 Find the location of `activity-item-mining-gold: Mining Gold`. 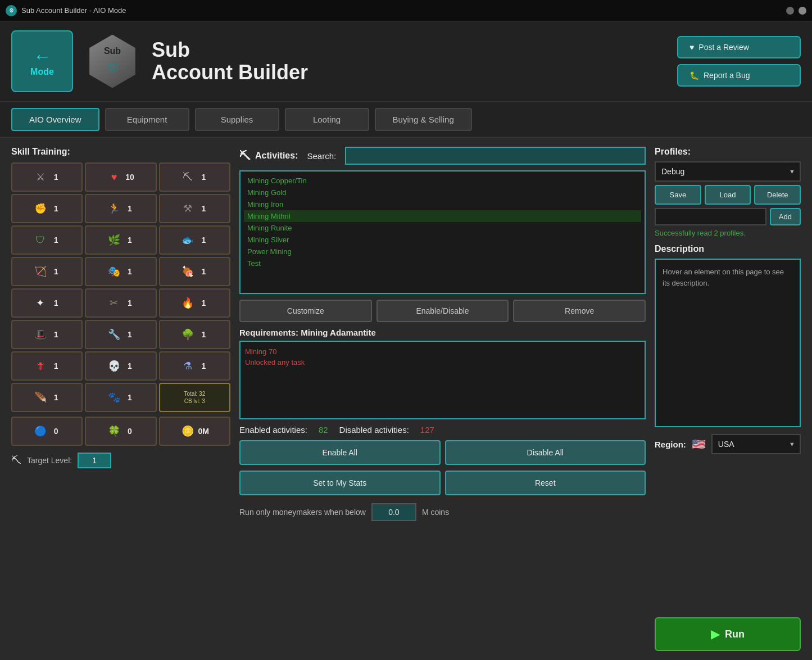

activity-item-mining-gold: Mining Gold is located at coordinates (443, 192).